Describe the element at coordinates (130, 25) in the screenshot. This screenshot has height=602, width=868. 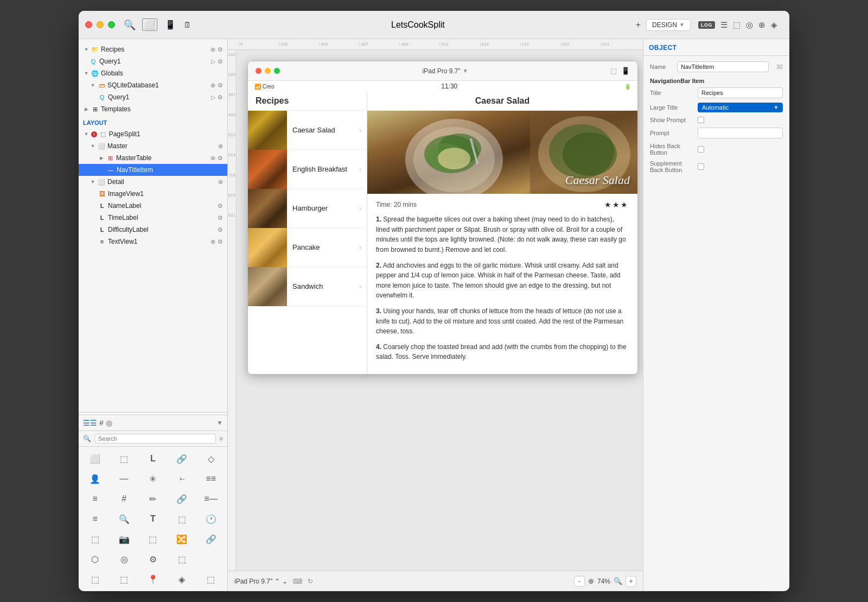
I see `search-icon: 🔍` at that location.